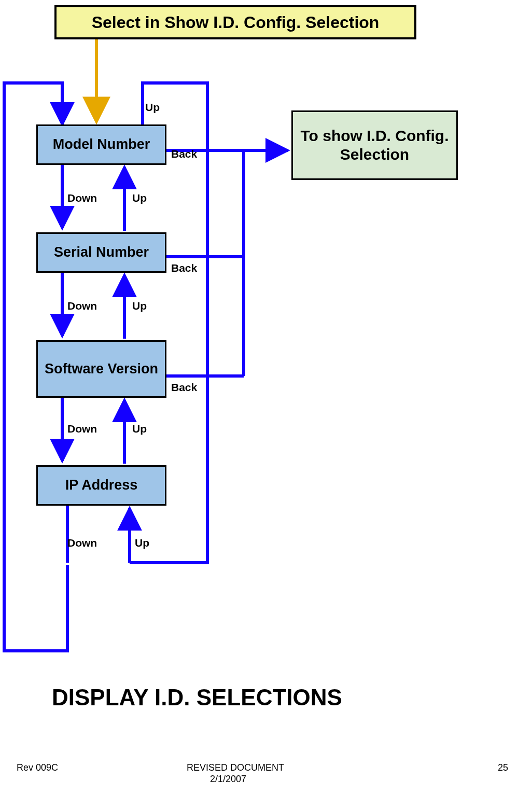 The image size is (532, 794). I want to click on page-title: DISPLAY I.D. SELECTIONS, so click(197, 698).